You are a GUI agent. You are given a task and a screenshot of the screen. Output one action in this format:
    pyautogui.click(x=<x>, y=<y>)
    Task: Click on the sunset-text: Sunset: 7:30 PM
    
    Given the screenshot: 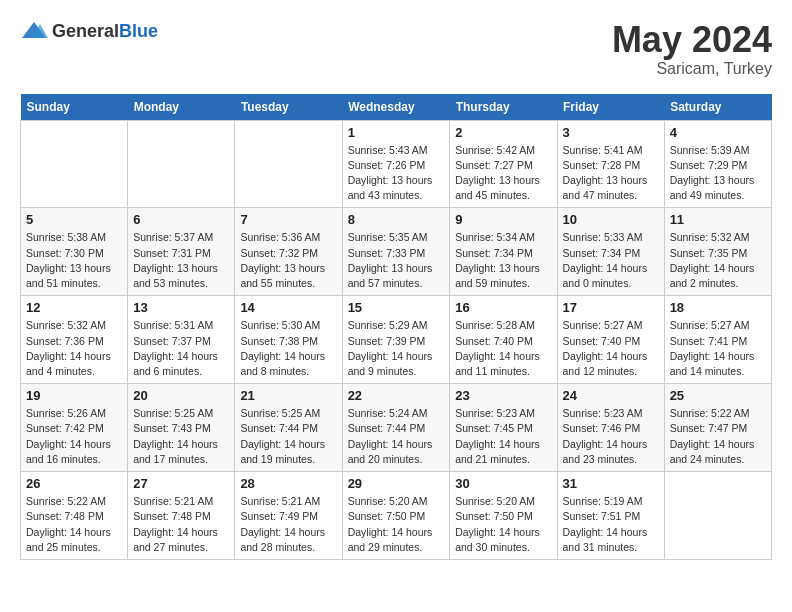 What is the action you would take?
    pyautogui.click(x=74, y=254)
    